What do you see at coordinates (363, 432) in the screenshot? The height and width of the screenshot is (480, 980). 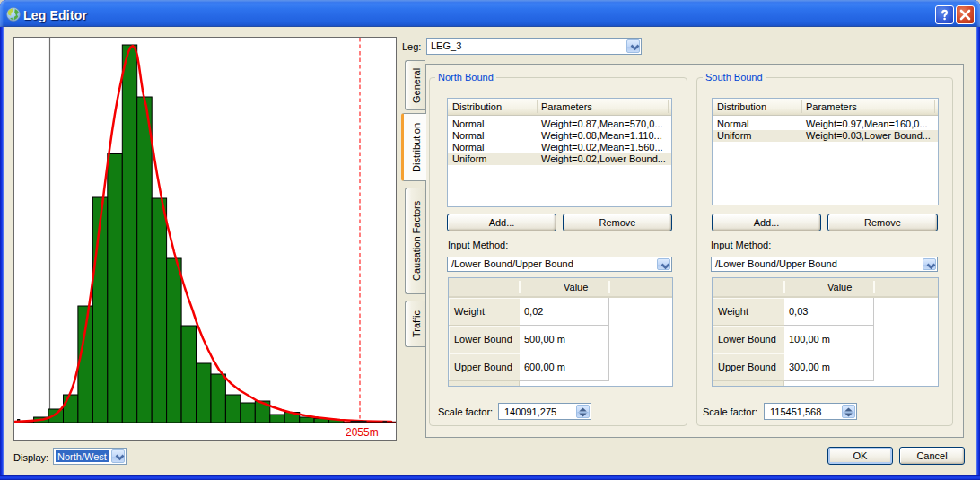 I see `svg-text: 2055m` at bounding box center [363, 432].